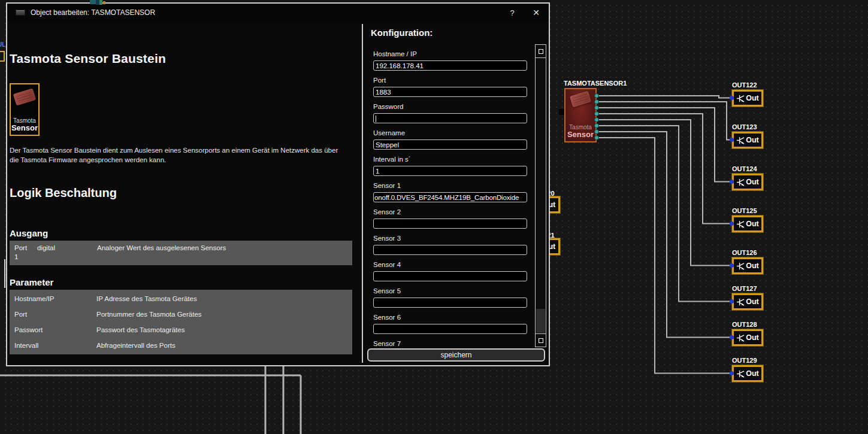 The image size is (868, 434). I want to click on scrollbar-thumb, so click(540, 321).